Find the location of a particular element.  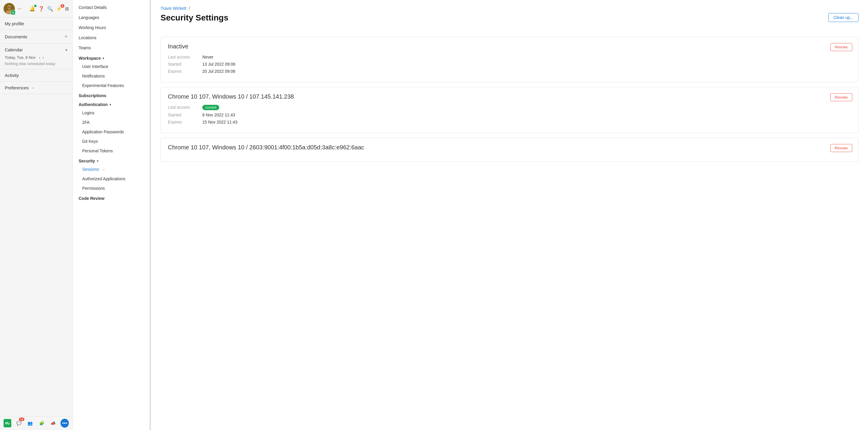

mid-nav-locations: Locations is located at coordinates (111, 38).